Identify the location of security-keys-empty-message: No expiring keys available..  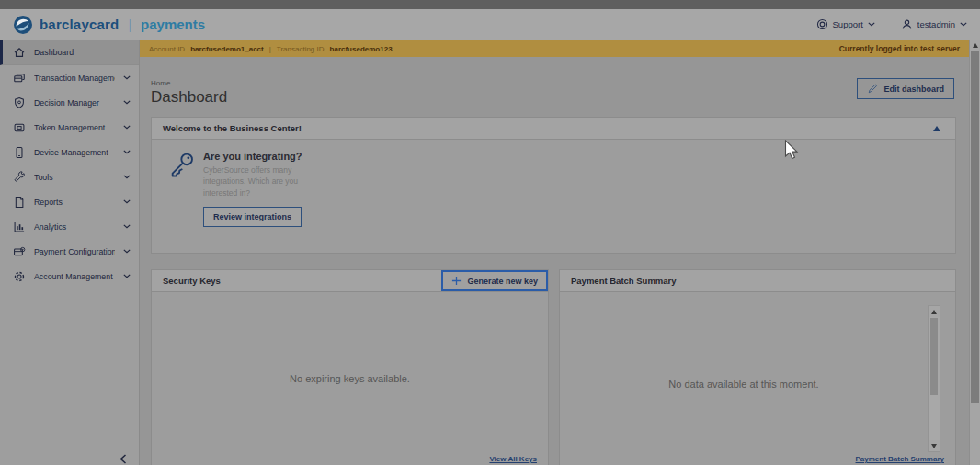
(349, 379).